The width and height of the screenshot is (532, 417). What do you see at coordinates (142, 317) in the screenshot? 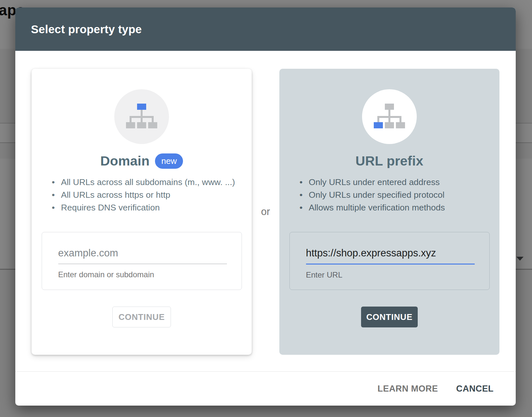
I see `domain-continue-button: CONTINUE` at bounding box center [142, 317].